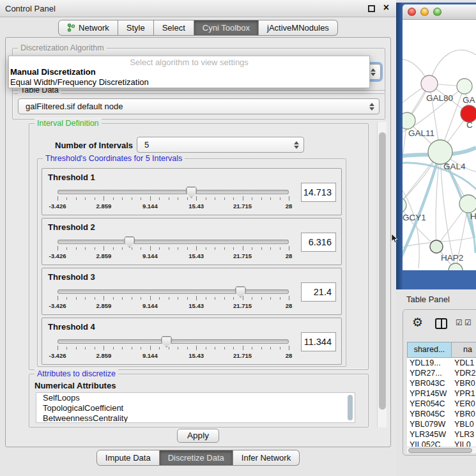 The height and width of the screenshot is (476, 476). I want to click on table-row: YBR043CYBR0, so click(441, 383).